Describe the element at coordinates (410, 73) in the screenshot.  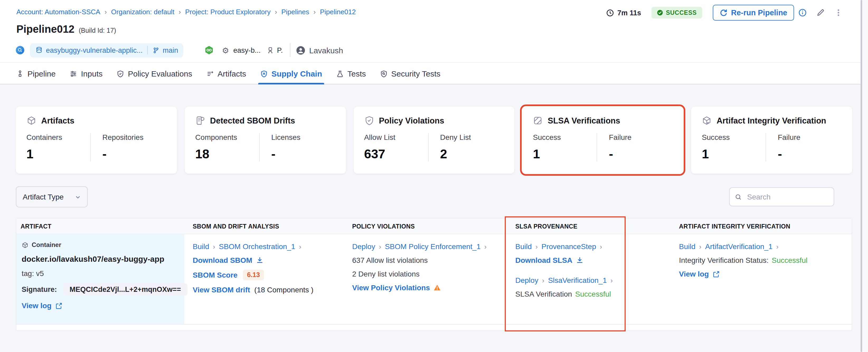
I see `tab-security-tests: Security Tests` at that location.